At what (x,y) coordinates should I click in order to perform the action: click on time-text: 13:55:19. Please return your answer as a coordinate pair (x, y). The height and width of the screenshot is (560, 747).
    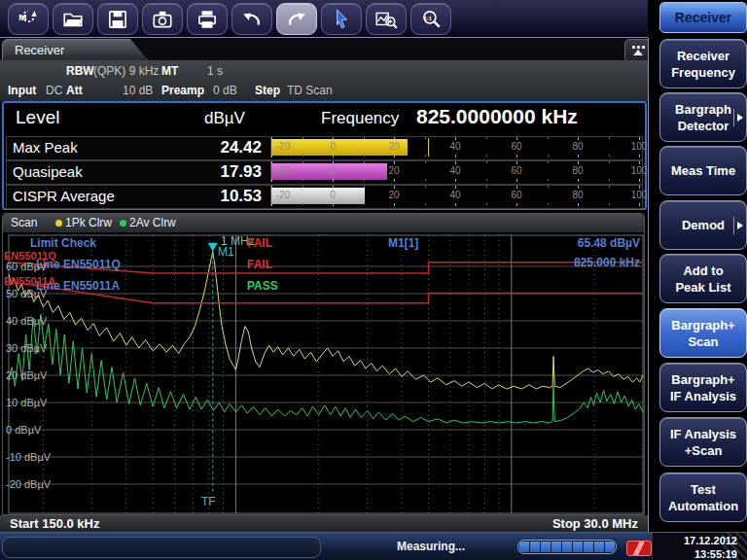
    Looking at the image, I should click on (694, 554).